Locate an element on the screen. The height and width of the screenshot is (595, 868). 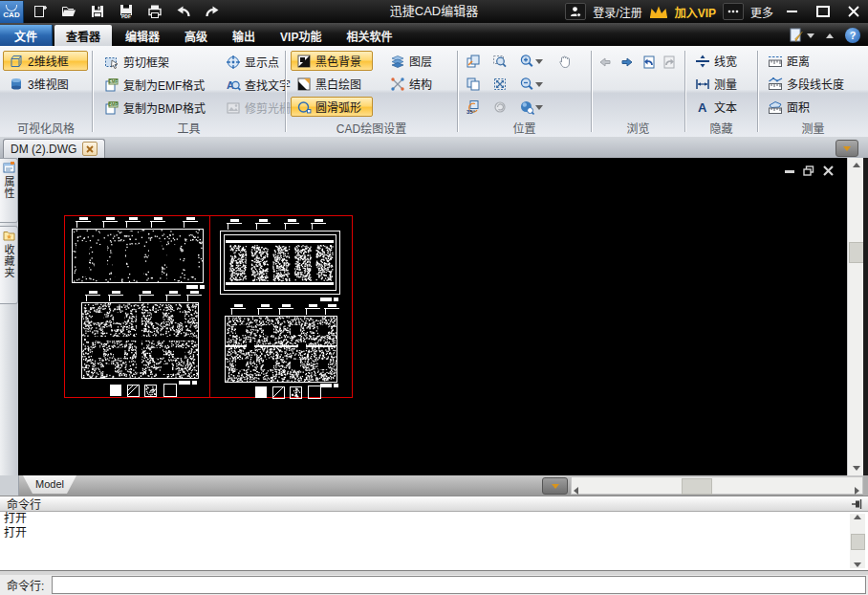
bw-drawing-icon is located at coordinates (304, 84).